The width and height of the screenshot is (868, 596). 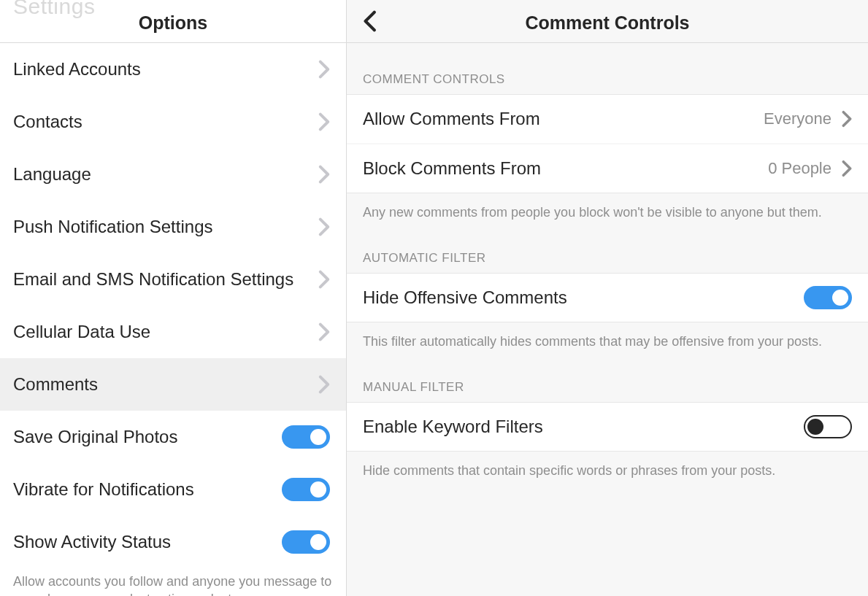 What do you see at coordinates (607, 69) in the screenshot?
I see `section-header-comment-controls: COMMENT CONTROLS` at bounding box center [607, 69].